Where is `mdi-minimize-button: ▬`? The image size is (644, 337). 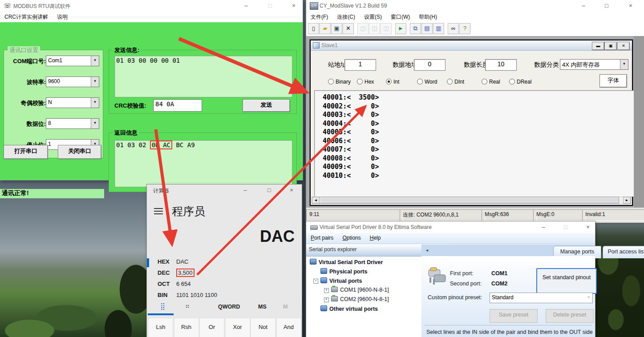
mdi-minimize-button: ▬ is located at coordinates (598, 46).